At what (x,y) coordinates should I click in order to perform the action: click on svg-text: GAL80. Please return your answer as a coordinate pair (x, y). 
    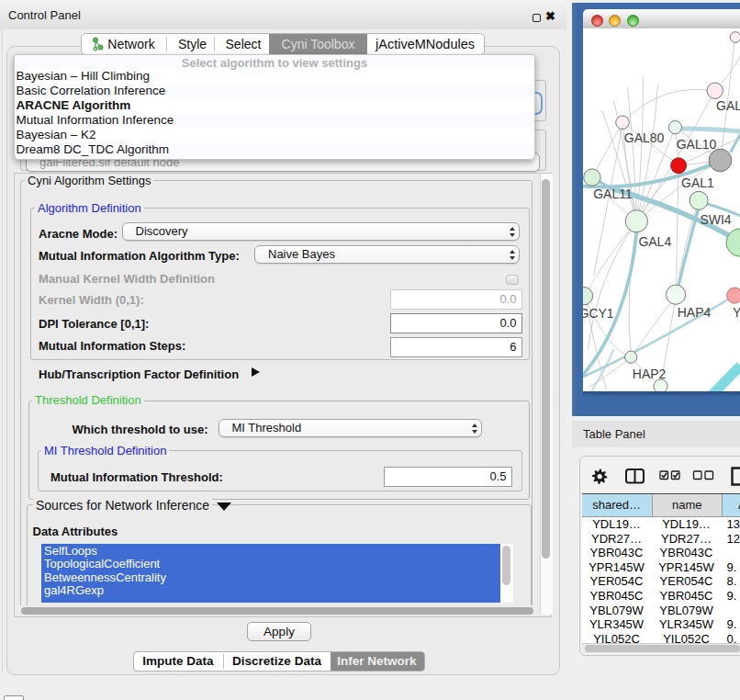
    Looking at the image, I should click on (644, 138).